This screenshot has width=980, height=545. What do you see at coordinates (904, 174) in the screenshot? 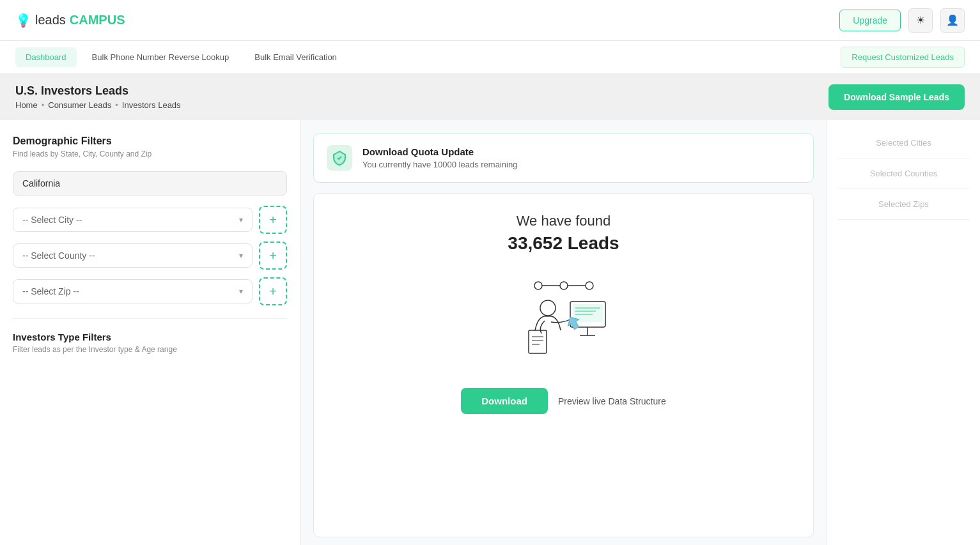
I see `selected-counties-label: Selected Counties` at bounding box center [904, 174].